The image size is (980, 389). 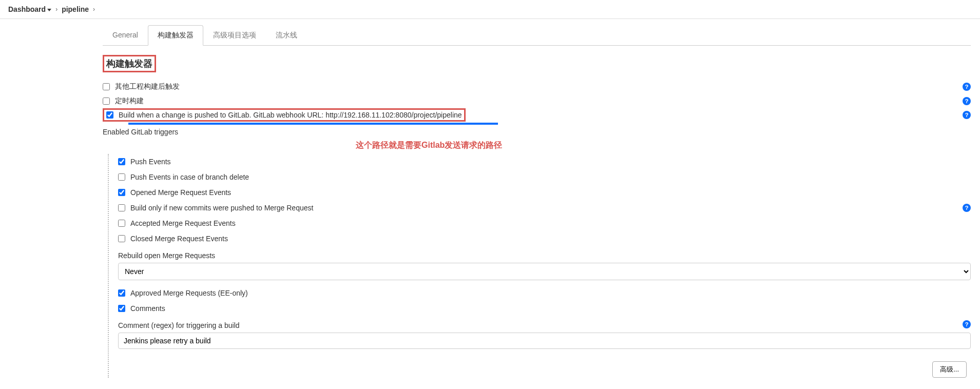 What do you see at coordinates (106, 87) in the screenshot?
I see `checkbox-other-project` at bounding box center [106, 87].